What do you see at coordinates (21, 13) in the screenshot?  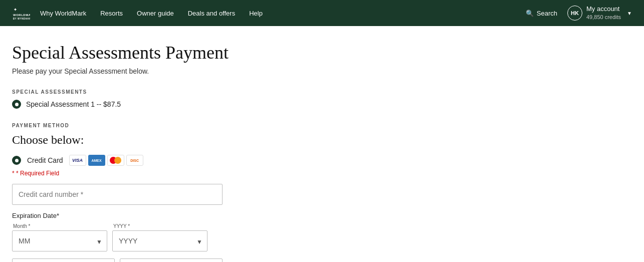 I see `logo: ✦ WORLDMARK BY WYNDHAM` at bounding box center [21, 13].